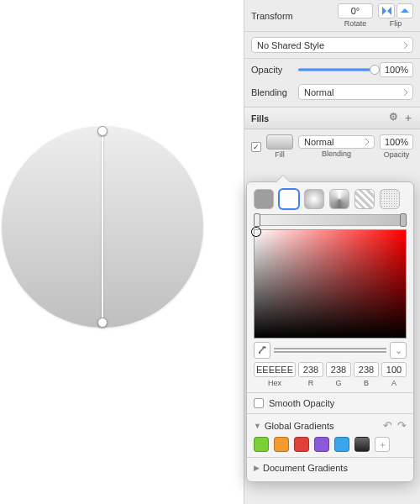  Describe the element at coordinates (275, 383) in the screenshot. I see `hex-label: Hex` at that location.